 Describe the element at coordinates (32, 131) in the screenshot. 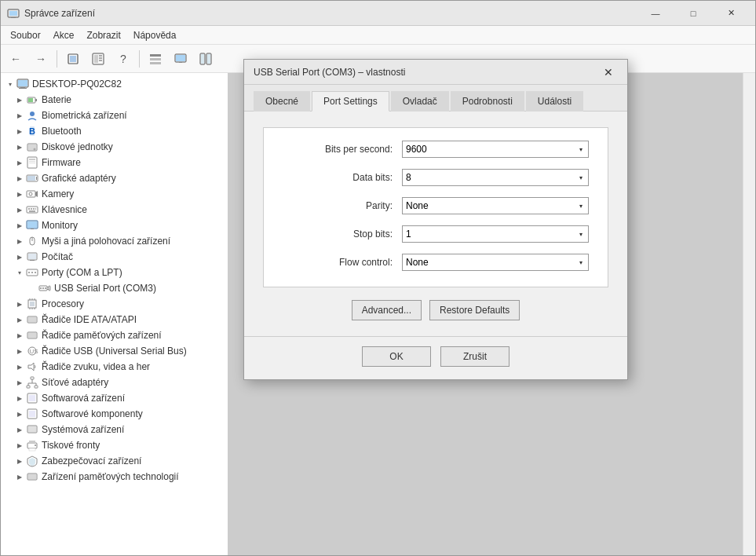

I see `svg-text: B` at that location.